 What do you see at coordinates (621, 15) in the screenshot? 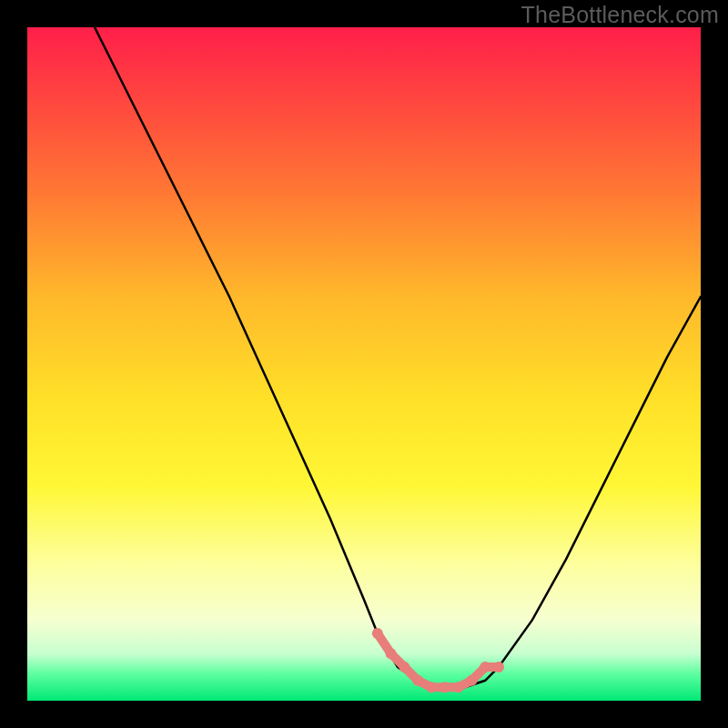
I see `watermark-label: TheBottleneck.com` at bounding box center [621, 15].